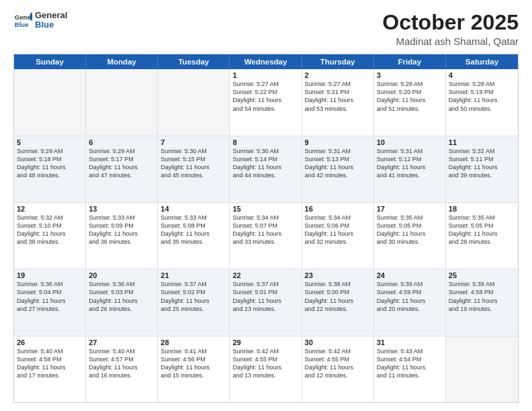 The image size is (532, 411). What do you see at coordinates (193, 275) in the screenshot?
I see `day-number: 21` at bounding box center [193, 275].